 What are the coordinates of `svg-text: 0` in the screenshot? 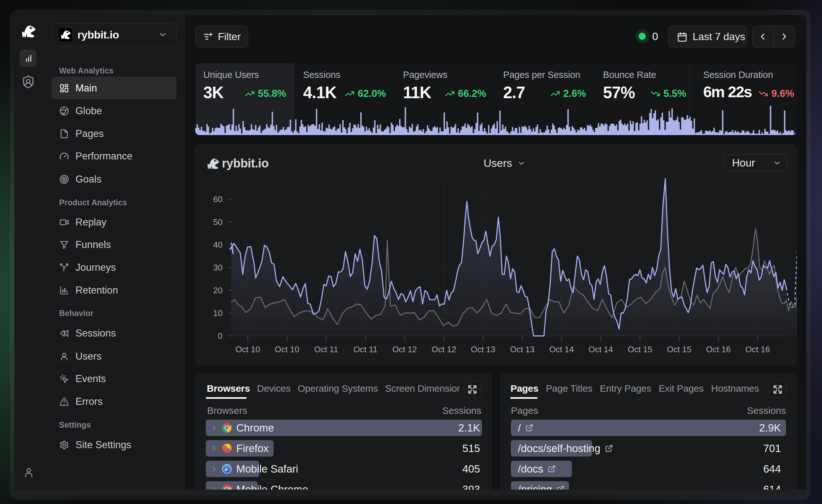 It's located at (220, 336).